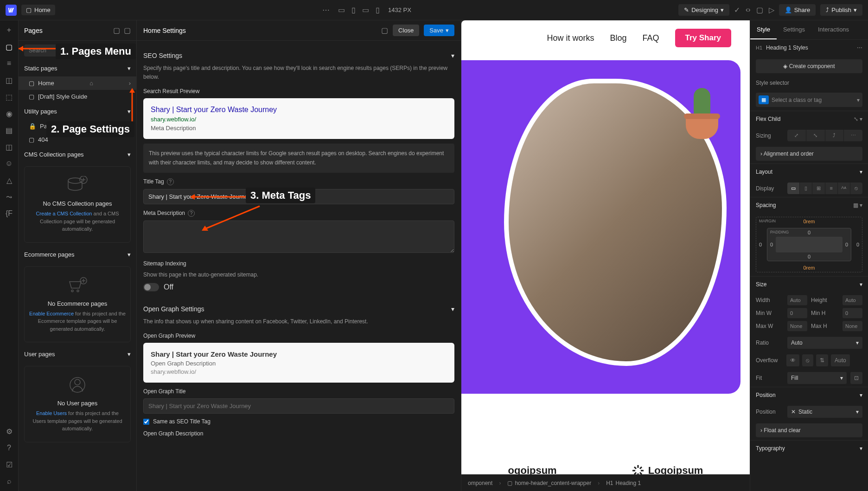 The height and width of the screenshot is (491, 868). What do you see at coordinates (760, 10) in the screenshot?
I see `comment-icon: ▢` at bounding box center [760, 10].